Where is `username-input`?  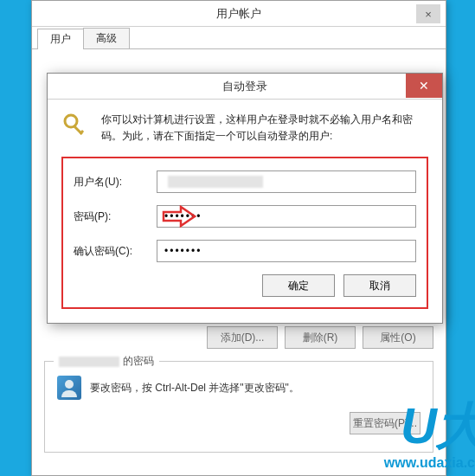
username-input is located at coordinates (286, 182).